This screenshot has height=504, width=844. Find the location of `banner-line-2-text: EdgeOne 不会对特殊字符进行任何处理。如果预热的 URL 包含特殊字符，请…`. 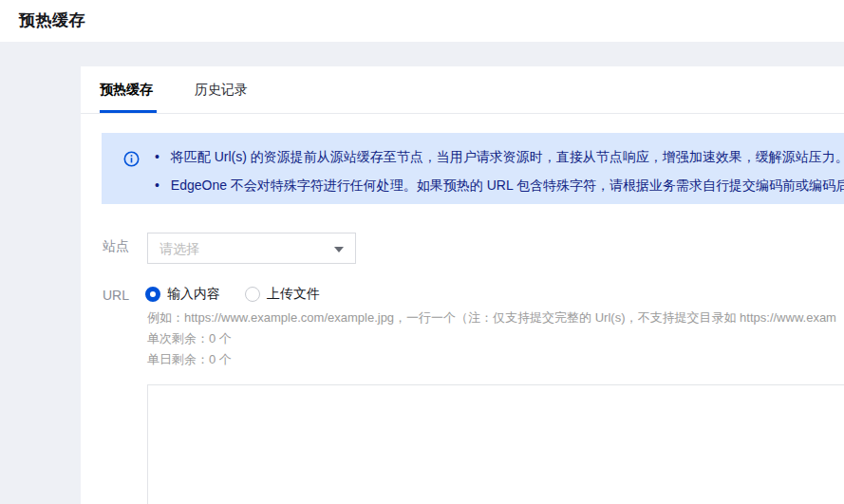

banner-line-2-text: EdgeOne 不会对特殊字符进行任何处理。如果预热的 URL 包含特殊字符，请… is located at coordinates (507, 185).